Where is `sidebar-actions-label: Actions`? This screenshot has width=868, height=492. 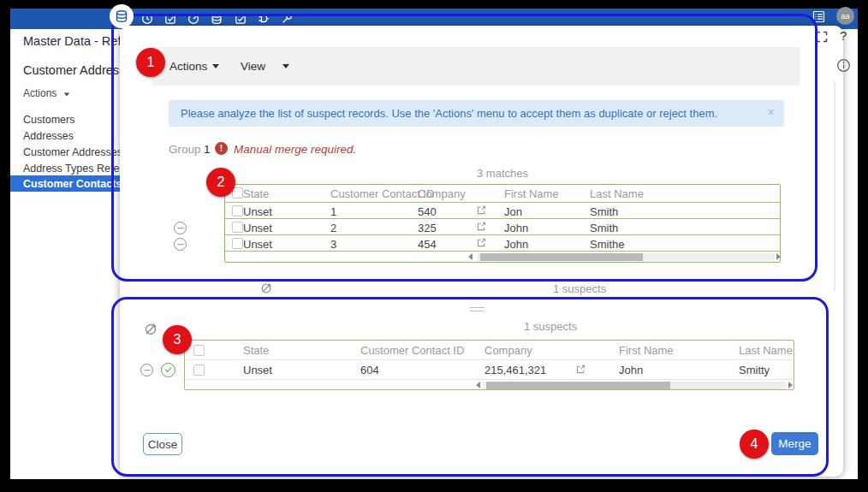
sidebar-actions-label: Actions is located at coordinates (39, 93).